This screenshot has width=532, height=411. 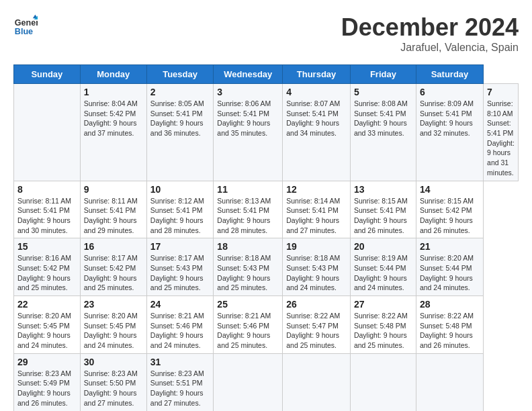 What do you see at coordinates (316, 246) in the screenshot?
I see `day-number: 19` at bounding box center [316, 246].